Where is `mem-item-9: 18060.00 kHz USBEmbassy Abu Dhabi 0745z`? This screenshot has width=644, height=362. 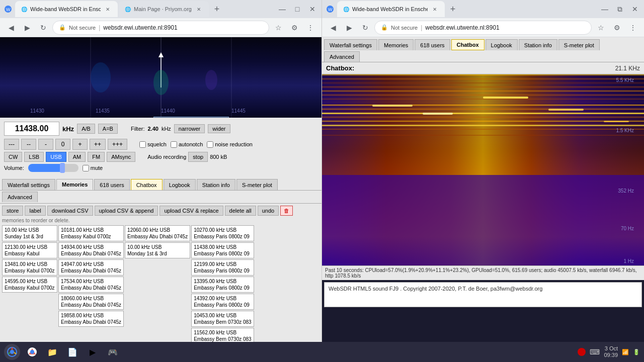 mem-item-9: 18060.00 kHz USBEmbassy Abu Dhabi 0745z is located at coordinates (91, 302).